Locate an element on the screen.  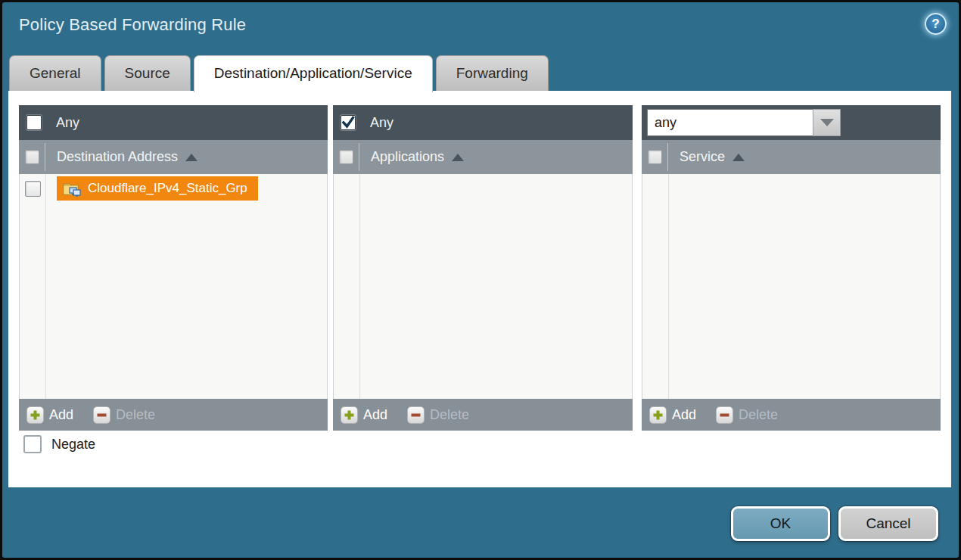
destination-any-bar: Any is located at coordinates (173, 123).